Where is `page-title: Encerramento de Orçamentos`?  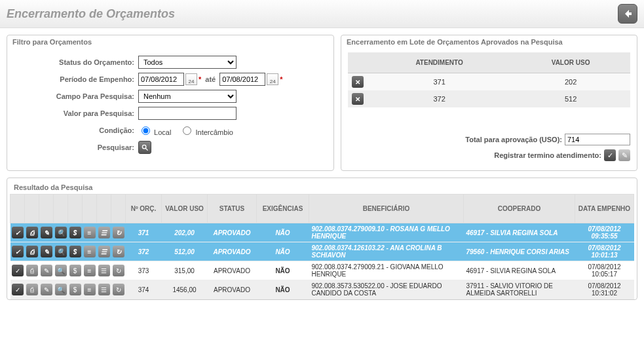 page-title: Encerramento de Orçamentos is located at coordinates (90, 14).